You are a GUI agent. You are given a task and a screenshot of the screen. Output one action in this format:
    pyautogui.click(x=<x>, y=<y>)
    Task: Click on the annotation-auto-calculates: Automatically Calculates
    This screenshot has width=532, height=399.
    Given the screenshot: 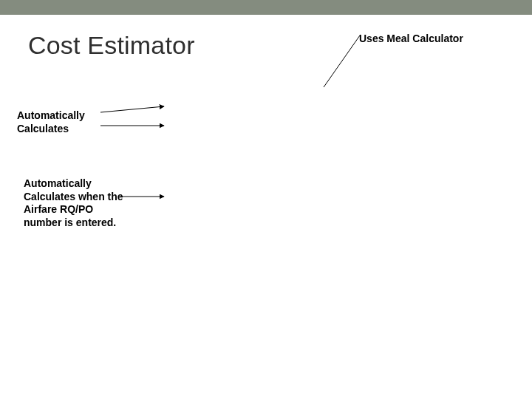 What is the action you would take?
    pyautogui.click(x=58, y=123)
    